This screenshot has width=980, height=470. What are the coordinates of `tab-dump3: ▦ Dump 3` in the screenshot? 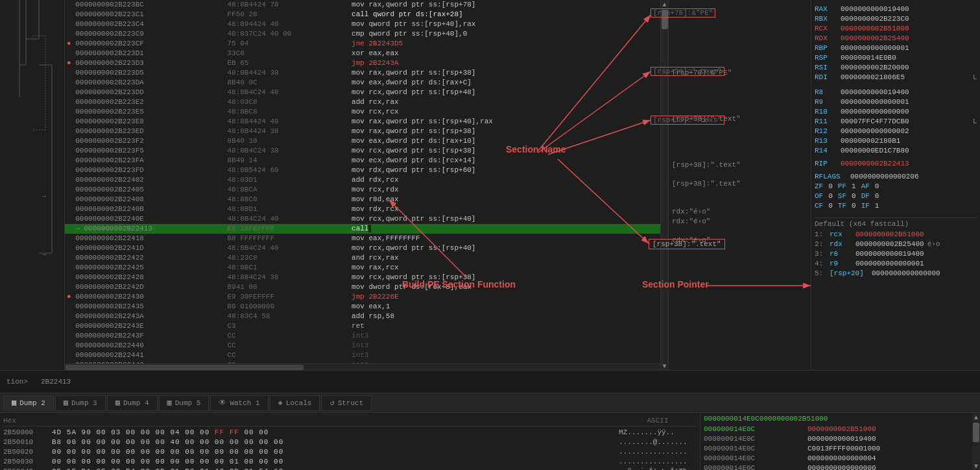 It's located at (80, 403).